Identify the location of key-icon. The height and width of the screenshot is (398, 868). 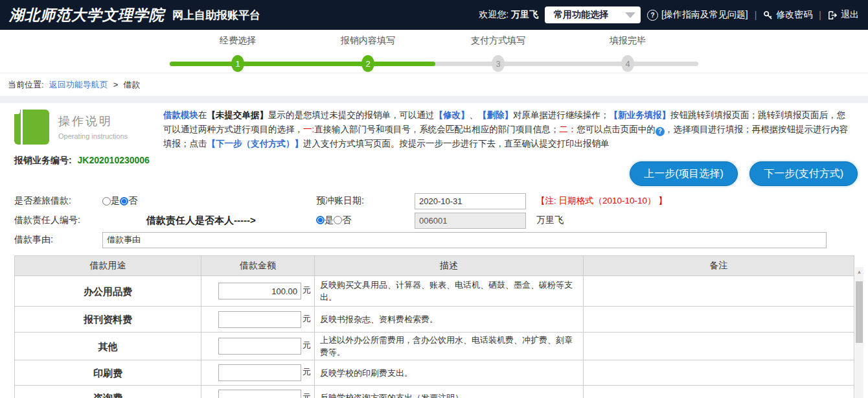
(768, 16).